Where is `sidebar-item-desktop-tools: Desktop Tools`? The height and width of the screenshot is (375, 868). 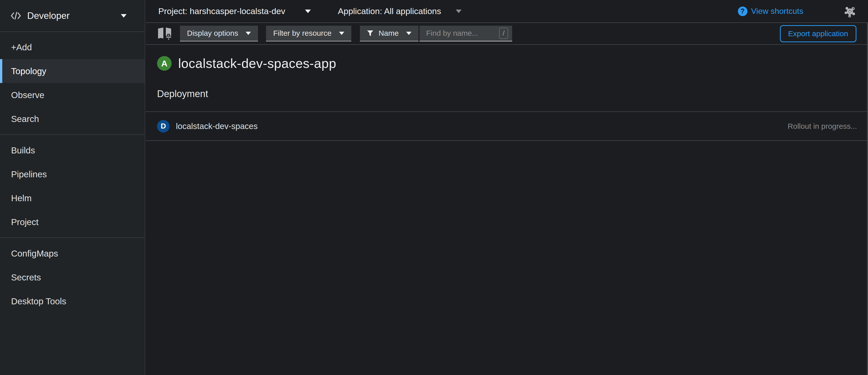 sidebar-item-desktop-tools: Desktop Tools is located at coordinates (72, 301).